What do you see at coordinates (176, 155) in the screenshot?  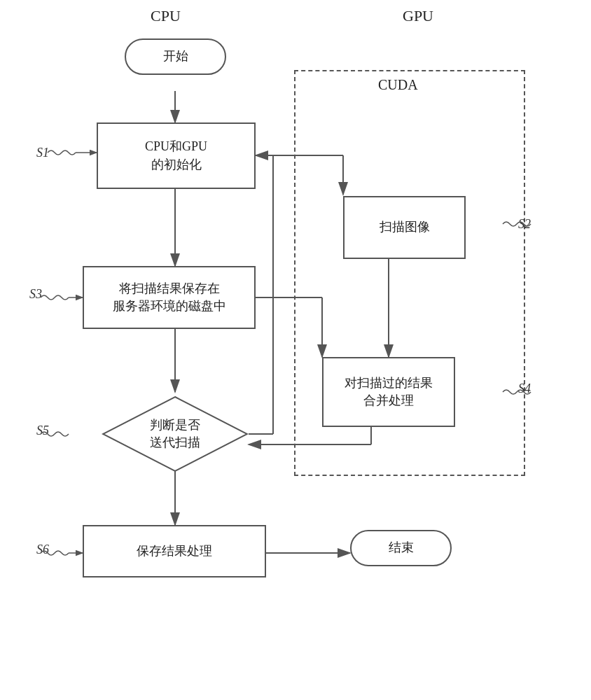 I see `s1-box: CPU和GPU 的初始化` at bounding box center [176, 155].